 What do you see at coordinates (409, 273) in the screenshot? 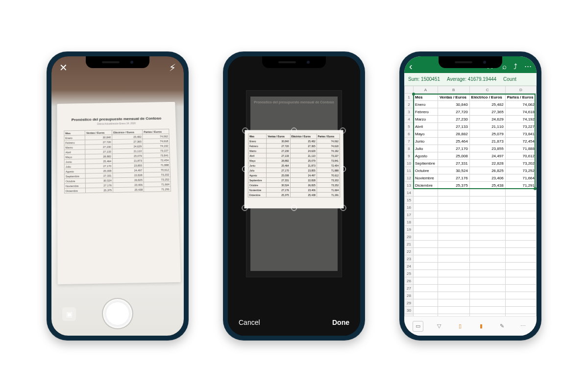
I see `excel-row-header: 25` at bounding box center [409, 273].